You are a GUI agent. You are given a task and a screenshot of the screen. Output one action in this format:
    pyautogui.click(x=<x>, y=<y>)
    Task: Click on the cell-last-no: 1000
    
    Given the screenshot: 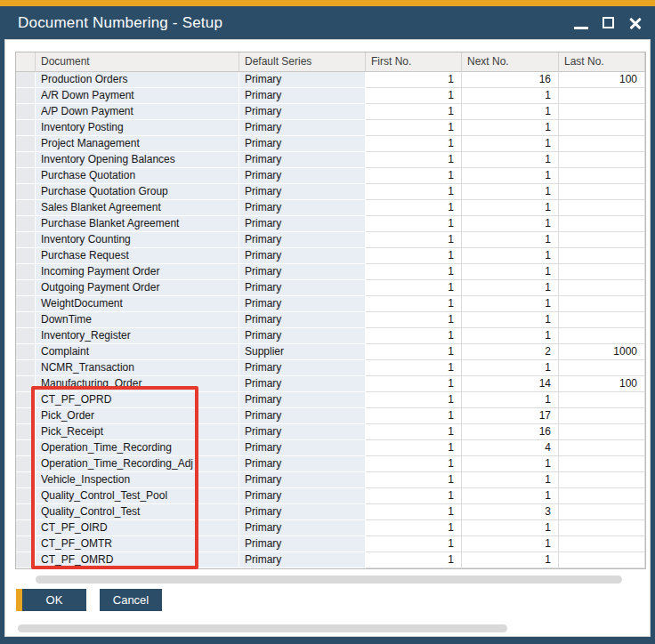 What is the action you would take?
    pyautogui.click(x=602, y=352)
    